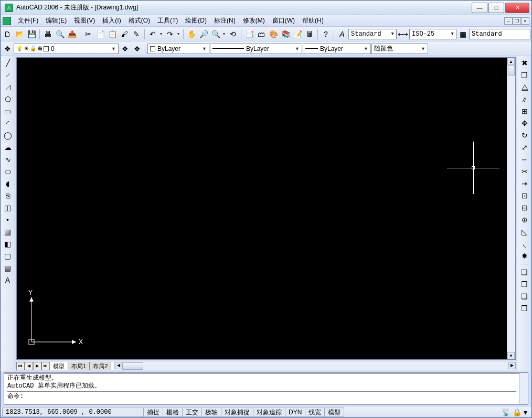  What do you see at coordinates (60, 34) in the screenshot?
I see `plot-preview-button: 🔍` at bounding box center [60, 34].